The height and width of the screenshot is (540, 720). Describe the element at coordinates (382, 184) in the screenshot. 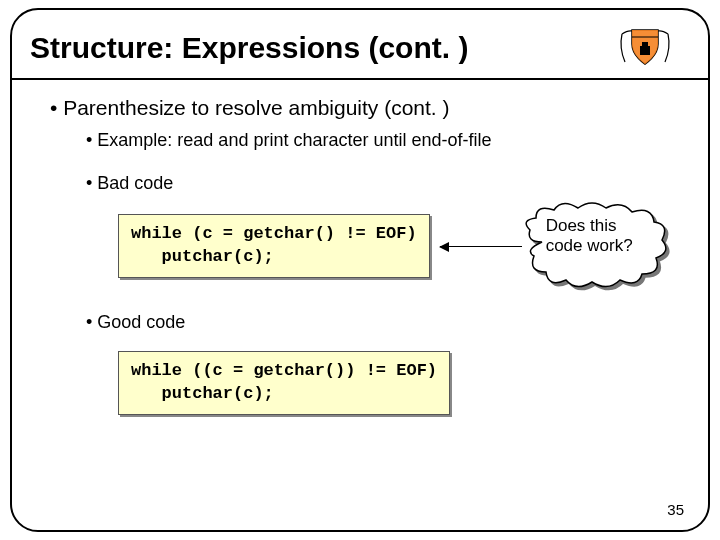

I see `bullet-bad-code: Bad code` at that location.